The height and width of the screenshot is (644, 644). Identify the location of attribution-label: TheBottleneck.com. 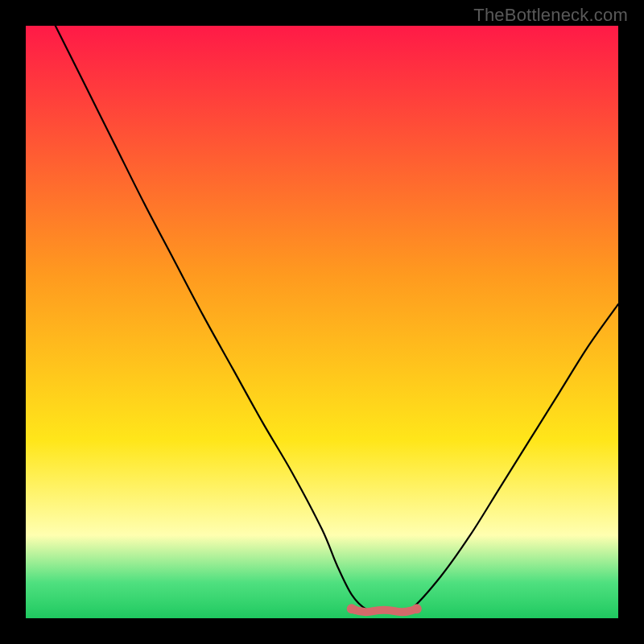
(551, 15).